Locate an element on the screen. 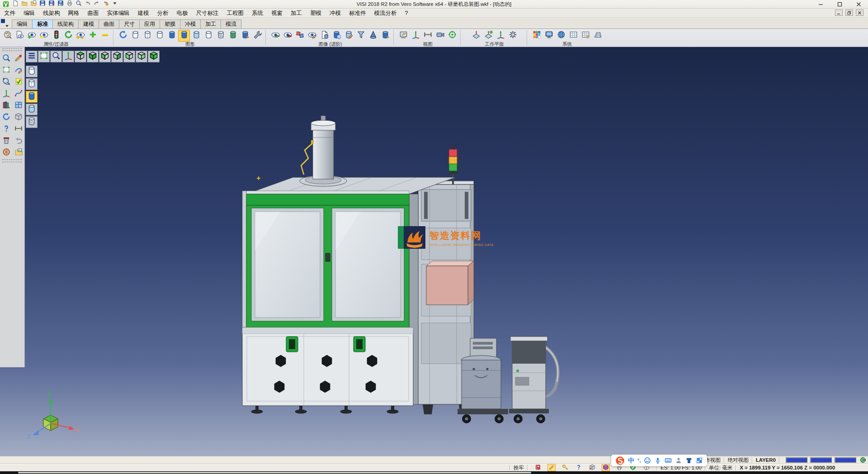 The image size is (868, 474). tab-冲模: 冲模 is located at coordinates (190, 24).